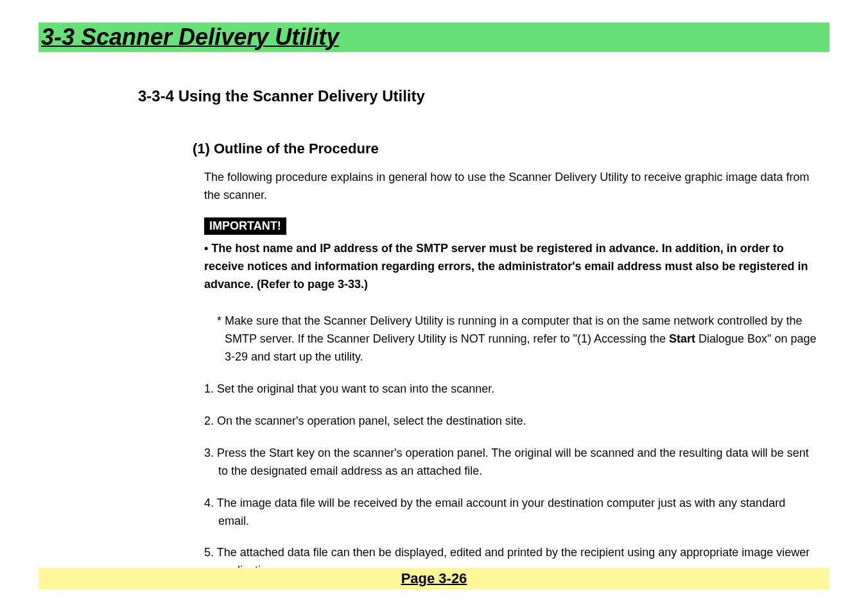 This screenshot has width=868, height=612. Describe the element at coordinates (505, 339) in the screenshot. I see `procedure-note: * Make sure that the Scanner Delivery Ut…` at that location.